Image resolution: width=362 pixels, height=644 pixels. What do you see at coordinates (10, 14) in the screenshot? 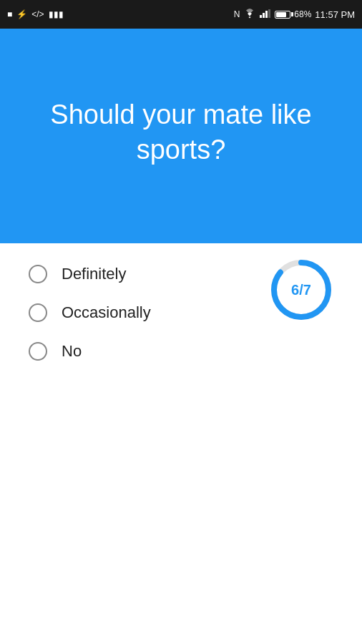
I see `sim-icon: ■` at bounding box center [10, 14].